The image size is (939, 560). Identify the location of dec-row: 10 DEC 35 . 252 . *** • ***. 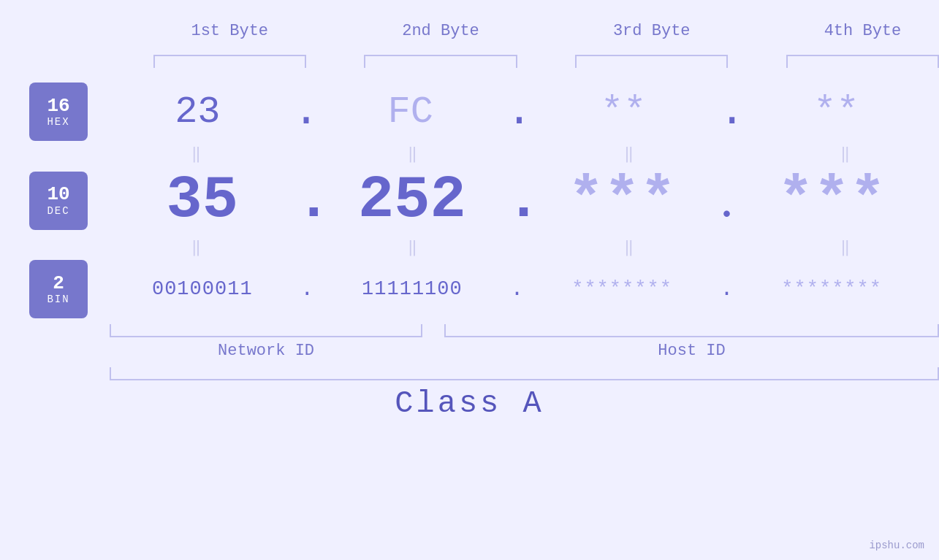
(469, 200).